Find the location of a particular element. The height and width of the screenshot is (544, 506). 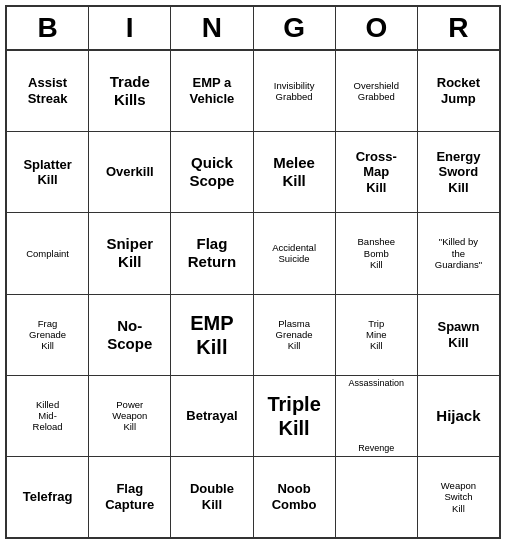

cell-3-1: No-Scope is located at coordinates (130, 335).